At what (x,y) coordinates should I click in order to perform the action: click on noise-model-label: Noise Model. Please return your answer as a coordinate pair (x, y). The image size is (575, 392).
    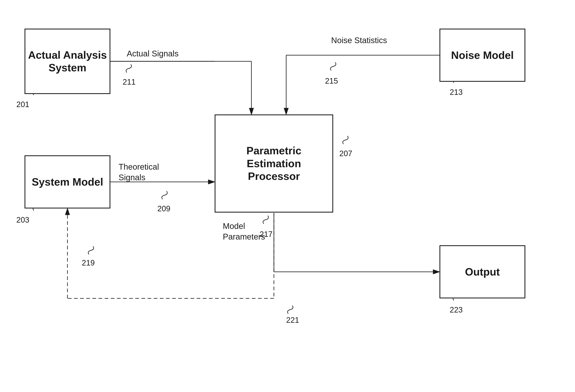
    Looking at the image, I should click on (482, 55).